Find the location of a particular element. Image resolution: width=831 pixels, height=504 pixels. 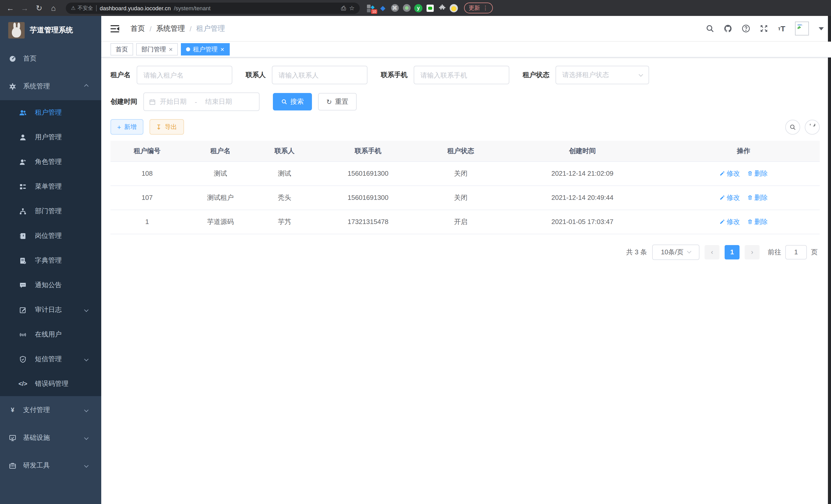

date-range-picker: 开始日期 - 结束日期 is located at coordinates (202, 102).